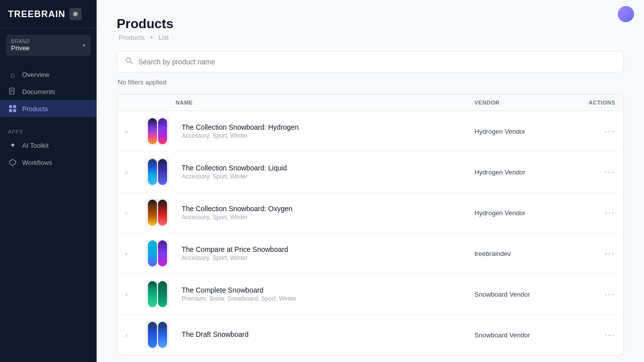 This screenshot has width=644, height=362. What do you see at coordinates (132, 37) in the screenshot?
I see `breadcrumb-root: Products` at bounding box center [132, 37].